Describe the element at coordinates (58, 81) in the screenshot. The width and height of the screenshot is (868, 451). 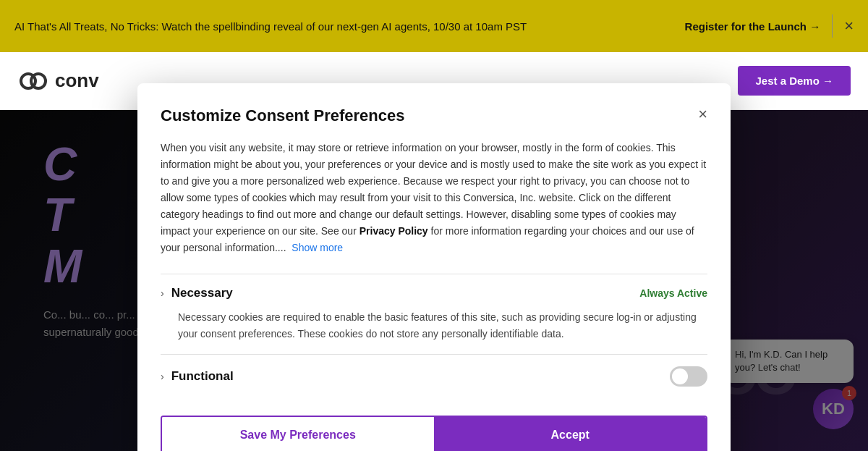
I see `nav-logo: conv` at that location.